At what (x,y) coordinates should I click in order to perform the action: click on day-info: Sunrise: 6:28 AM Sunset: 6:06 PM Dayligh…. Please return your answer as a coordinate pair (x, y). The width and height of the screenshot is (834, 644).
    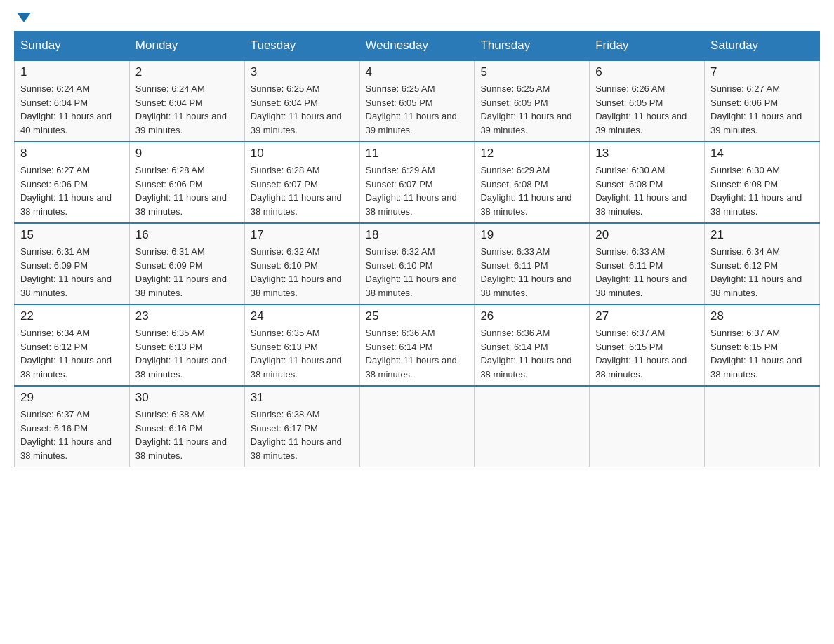
    Looking at the image, I should click on (187, 191).